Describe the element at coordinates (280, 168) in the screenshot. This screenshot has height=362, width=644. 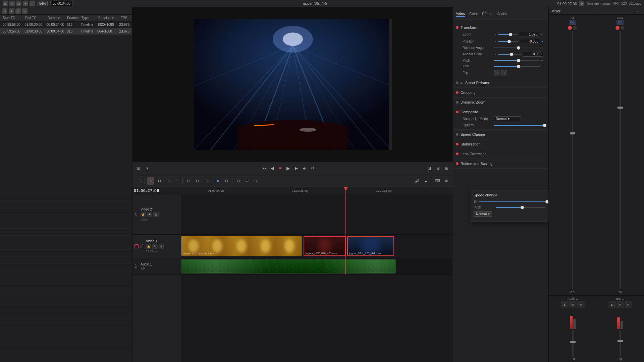
I see `stop-btn: ■` at that location.